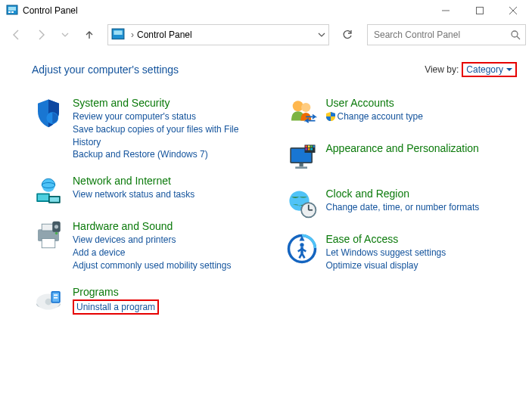  Describe the element at coordinates (118, 35) in the screenshot. I see `address-icon` at that location.